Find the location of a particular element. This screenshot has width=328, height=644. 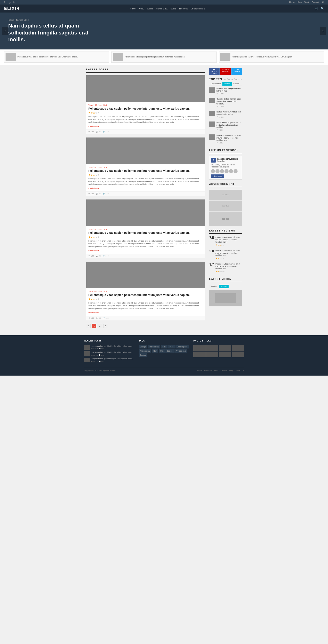

social-icon-fb: f is located at coordinates (4, 2).